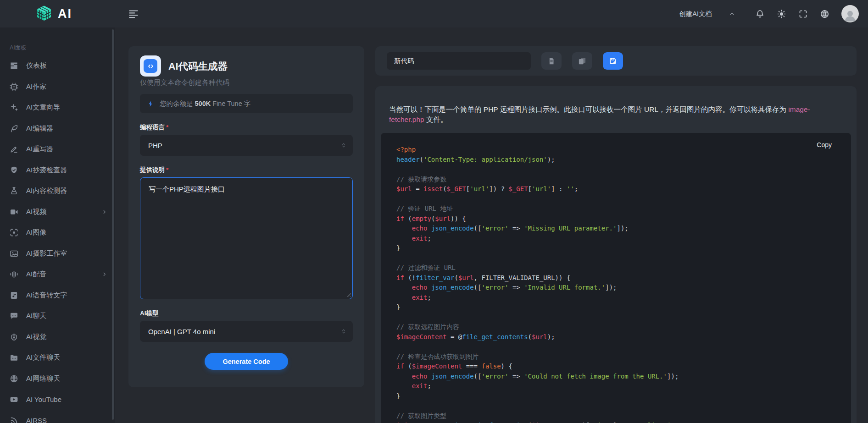 The width and height of the screenshot is (868, 423). Describe the element at coordinates (617, 288) in the screenshot. I see `code-line: echo json_encode(['error' => 'Invalid UR…` at that location.